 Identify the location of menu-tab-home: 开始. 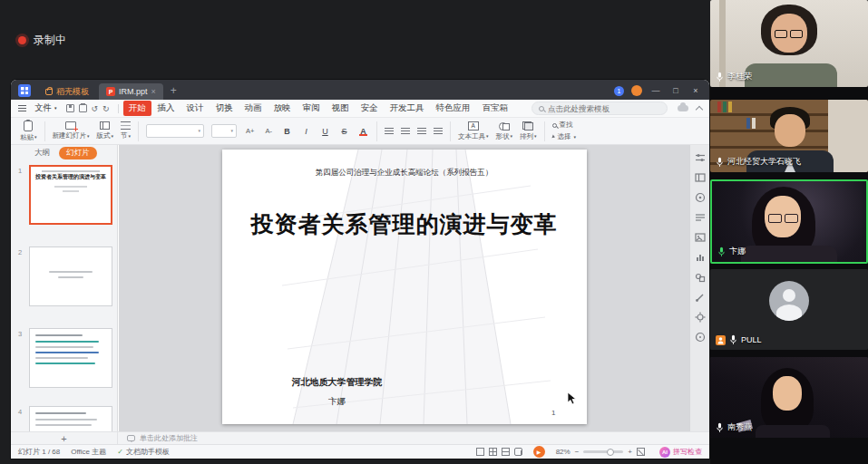
(138, 109).